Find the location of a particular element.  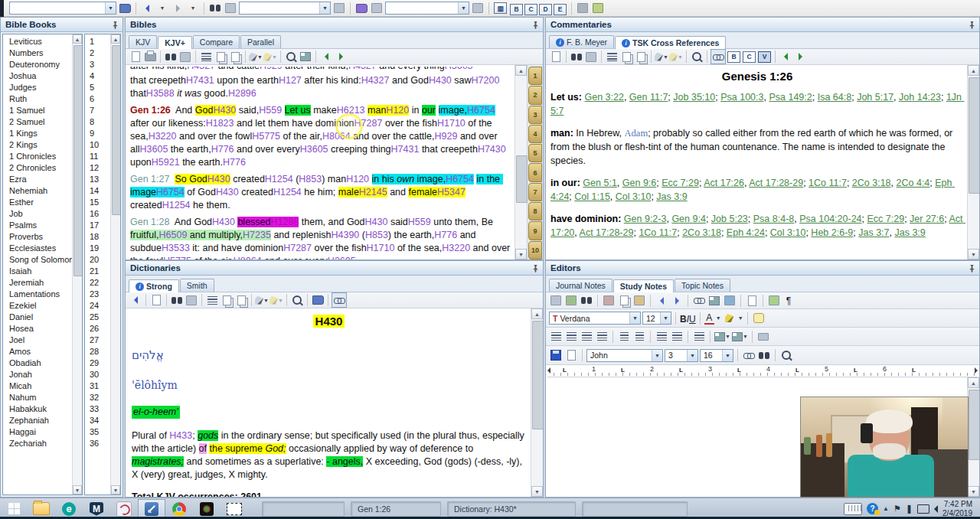

bible-book-item: Nehemiah is located at coordinates (38, 190).